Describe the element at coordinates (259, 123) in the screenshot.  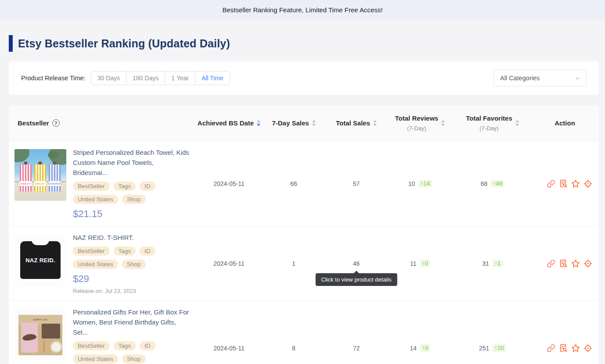
I see `sort-icon-achieved-date` at that location.